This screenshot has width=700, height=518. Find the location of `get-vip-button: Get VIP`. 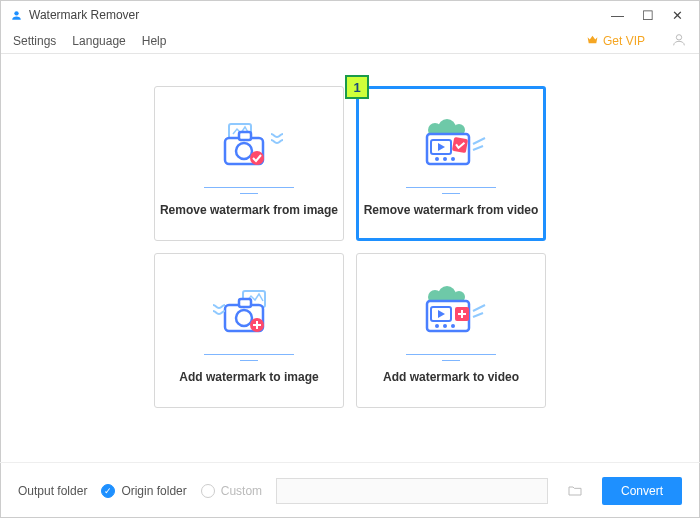

get-vip-button: Get VIP is located at coordinates (616, 41).